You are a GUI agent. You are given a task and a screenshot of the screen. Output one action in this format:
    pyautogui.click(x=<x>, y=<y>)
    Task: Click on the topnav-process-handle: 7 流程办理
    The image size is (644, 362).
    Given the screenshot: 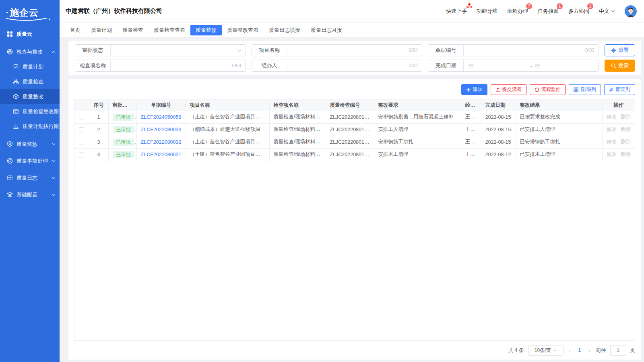 What is the action you would take?
    pyautogui.click(x=518, y=11)
    